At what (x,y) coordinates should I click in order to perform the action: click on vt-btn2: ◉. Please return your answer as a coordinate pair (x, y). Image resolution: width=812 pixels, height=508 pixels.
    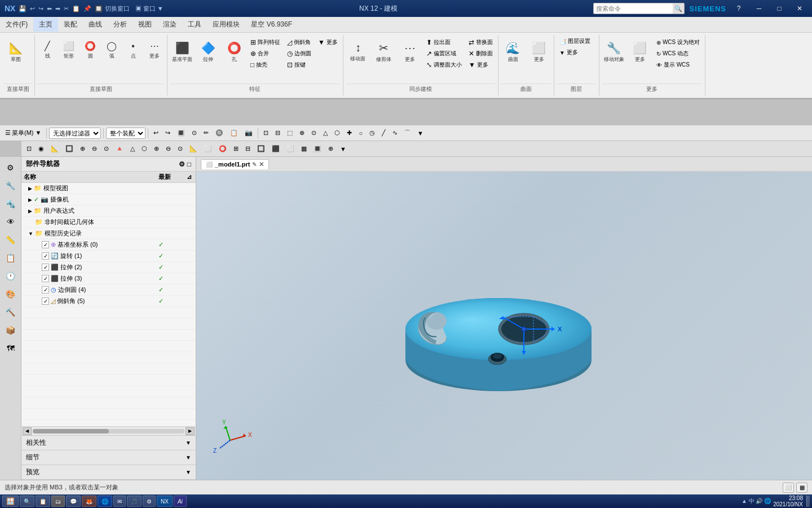
    Looking at the image, I should click on (41, 149).